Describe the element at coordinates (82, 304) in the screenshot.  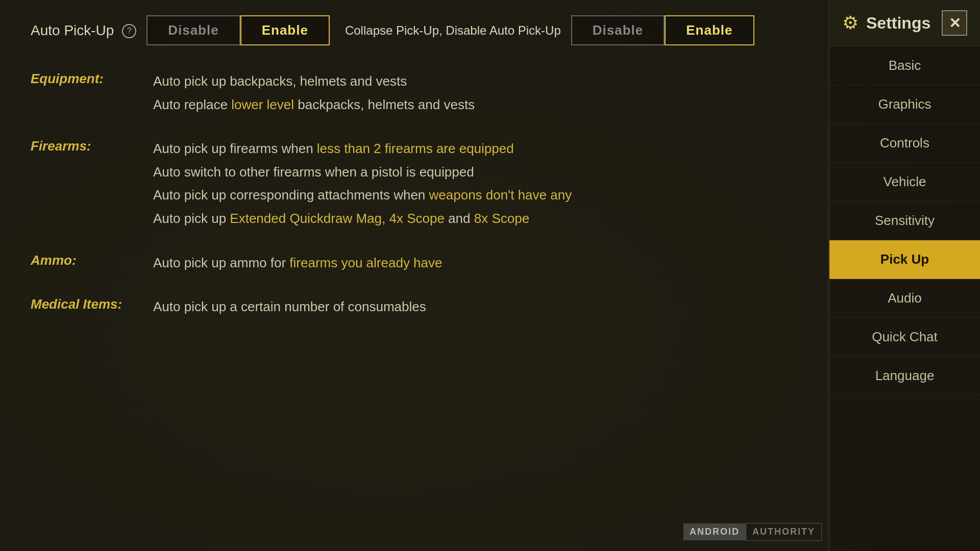
I see `medical-category: Medical Items:` at that location.